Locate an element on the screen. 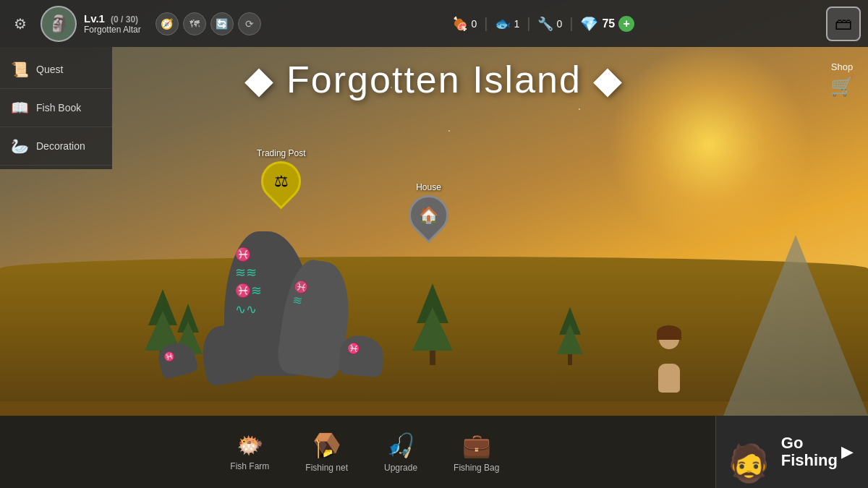 The image size is (868, 488). shop-label: Shop is located at coordinates (842, 67).